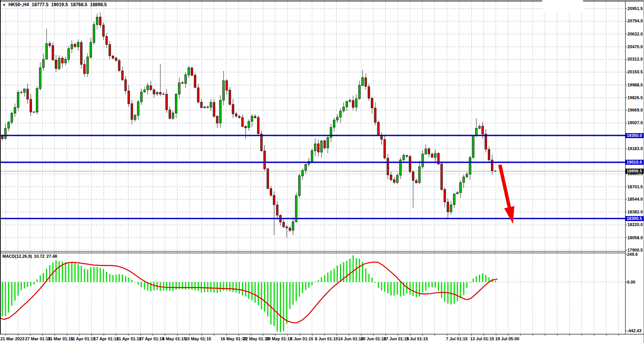 The width and height of the screenshot is (644, 343). I want to click on ohlc-open: 18777.5, so click(40, 5).